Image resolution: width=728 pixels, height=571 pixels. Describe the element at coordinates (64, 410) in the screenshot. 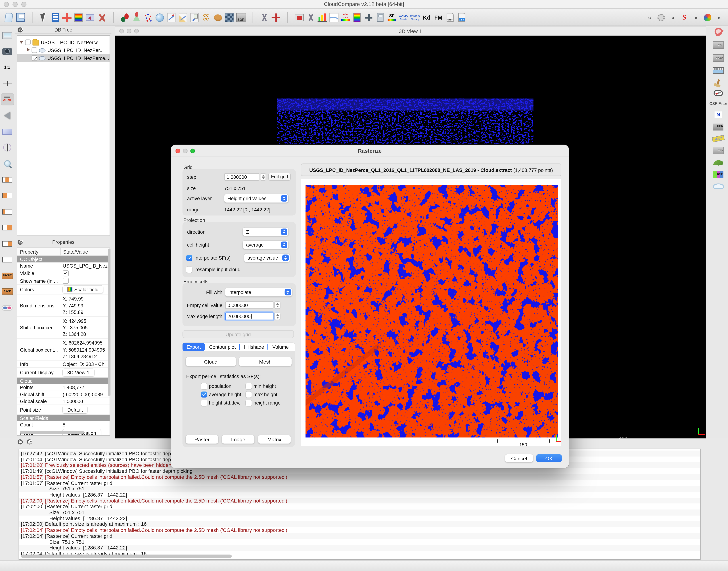

I see `property-row: Point size Default` at that location.